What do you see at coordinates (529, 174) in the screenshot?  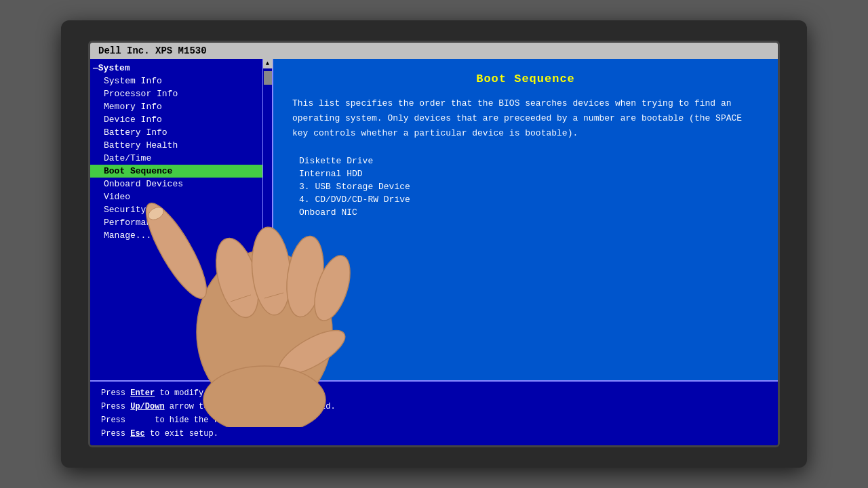 I see `boot-item-internal-hdd: Internal HDD` at bounding box center [529, 174].